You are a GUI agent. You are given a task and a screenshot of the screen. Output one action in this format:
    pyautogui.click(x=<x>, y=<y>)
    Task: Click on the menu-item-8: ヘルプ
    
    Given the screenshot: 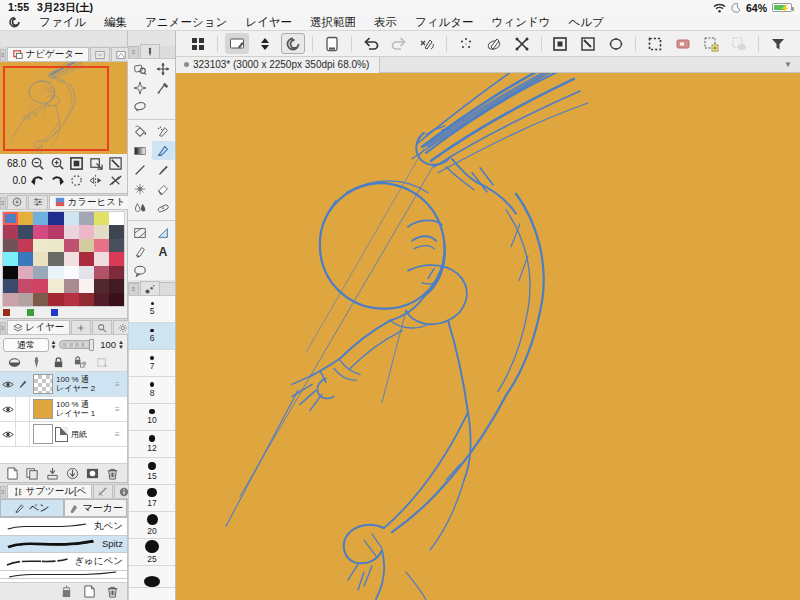 What is the action you would take?
    pyautogui.click(x=586, y=22)
    